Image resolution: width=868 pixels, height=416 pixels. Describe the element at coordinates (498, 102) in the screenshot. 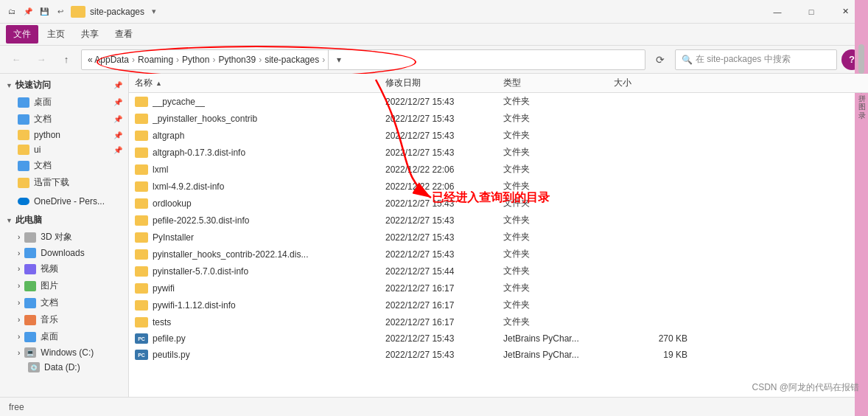

I see `table-row: __pycache__ 2022/12/27 15:43 文件夹` at that location.